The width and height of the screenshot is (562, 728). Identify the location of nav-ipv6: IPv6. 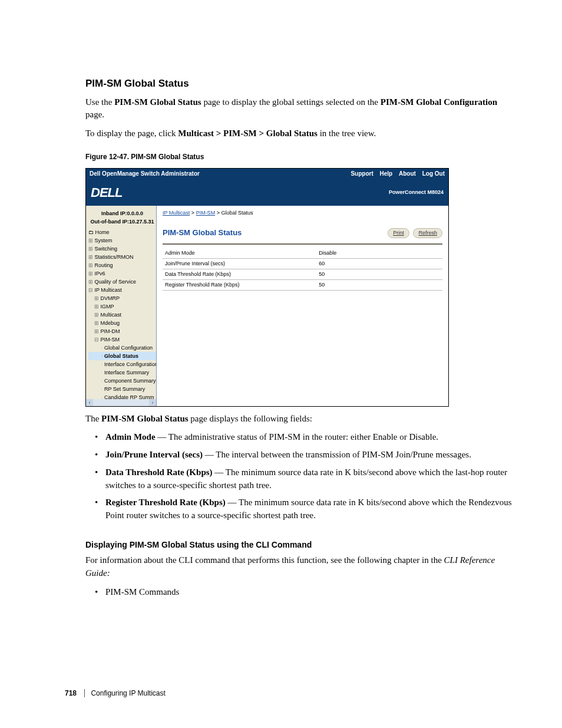
(123, 274).